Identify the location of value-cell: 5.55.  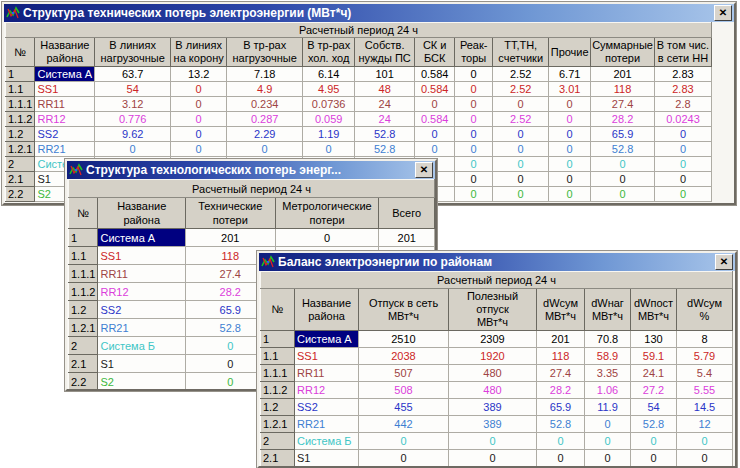
(705, 390).